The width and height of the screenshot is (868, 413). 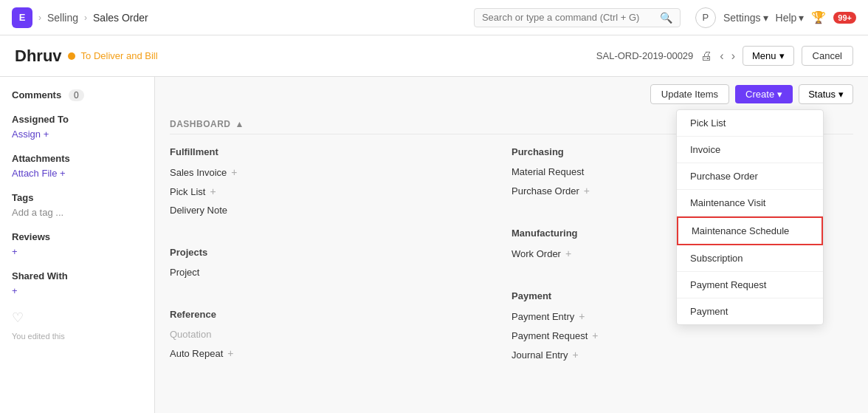 What do you see at coordinates (213, 191) in the screenshot?
I see `pick-list-add-icon: +` at bounding box center [213, 191].